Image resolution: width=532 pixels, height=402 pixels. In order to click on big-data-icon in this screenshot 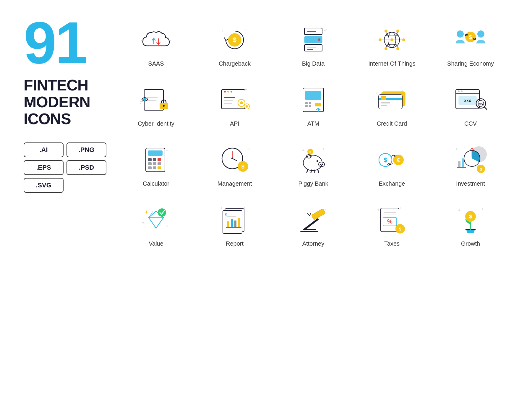, I will do `click(313, 40)`.